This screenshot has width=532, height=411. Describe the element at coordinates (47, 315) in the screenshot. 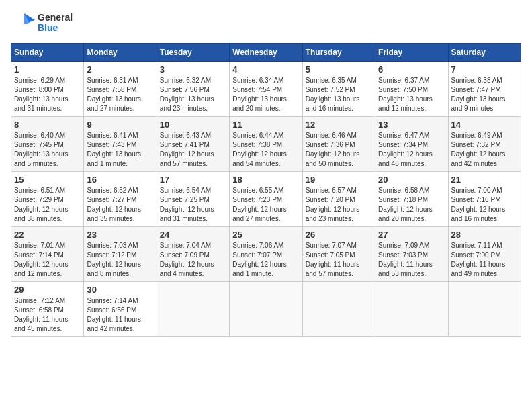

I see `day-info: Sunrise: 7:12 AM Sunset: 6:58 PM Dayligh…` at that location.